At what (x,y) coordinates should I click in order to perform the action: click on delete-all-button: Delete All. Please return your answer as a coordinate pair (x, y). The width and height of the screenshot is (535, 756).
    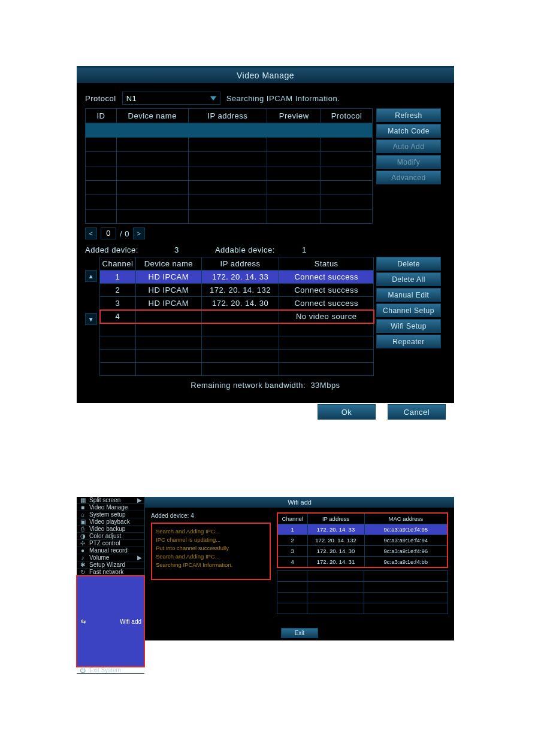
    Looking at the image, I should click on (409, 279).